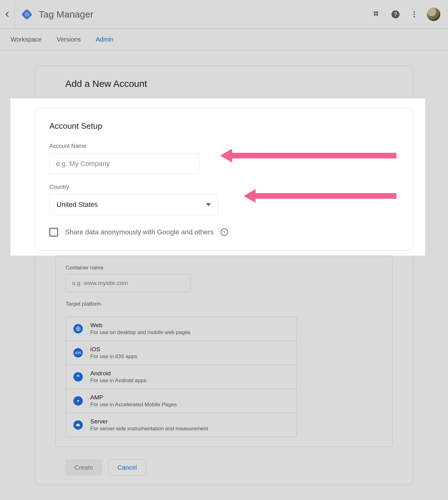  I want to click on container-name-input, so click(128, 283).